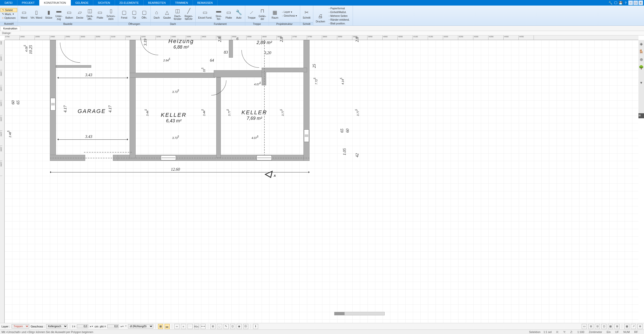 The height and width of the screenshot is (334, 644). I want to click on tab-gelände: GELÄNDE, so click(82, 3).